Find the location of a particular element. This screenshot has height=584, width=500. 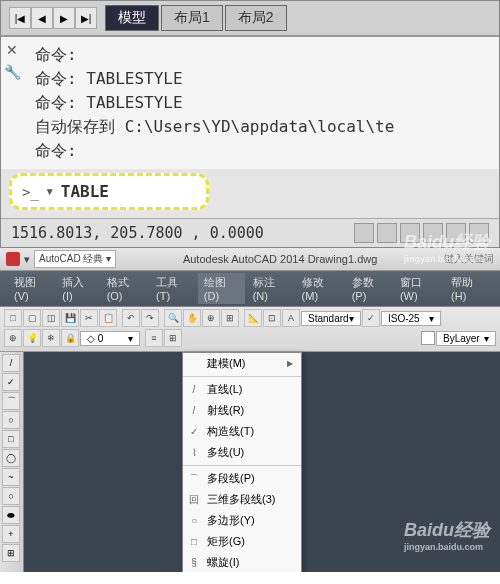

menu-item: /射线(R) is located at coordinates (242, 410).